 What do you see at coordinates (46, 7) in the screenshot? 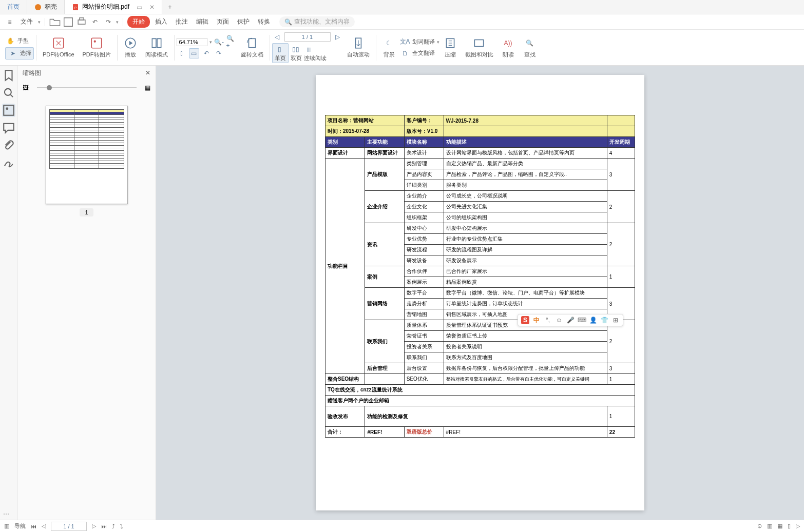
I see `tab-doke: 稻壳` at bounding box center [46, 7].